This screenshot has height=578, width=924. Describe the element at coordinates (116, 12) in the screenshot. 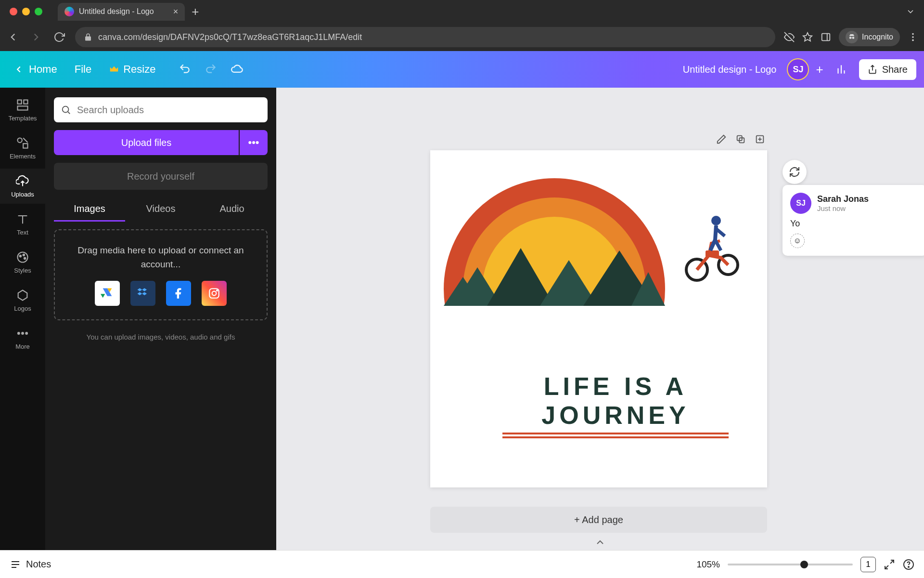

I see `tab-title: Untitled design - Logo` at that location.